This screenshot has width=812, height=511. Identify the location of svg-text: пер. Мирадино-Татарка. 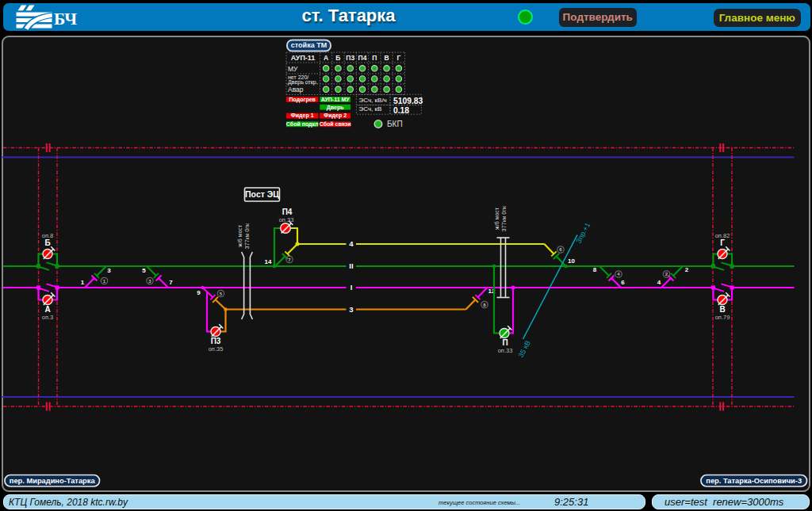
(52, 481).